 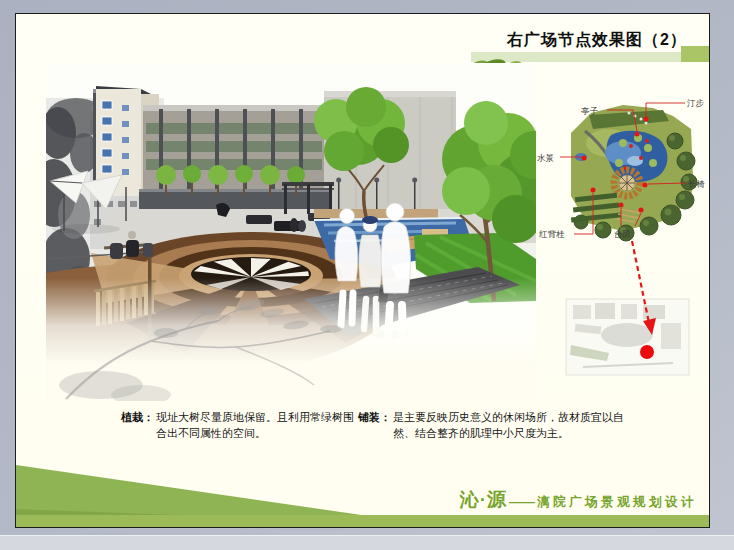 What do you see at coordinates (374, 426) in the screenshot?
I see `note-paving-label: 铺装：` at bounding box center [374, 426].